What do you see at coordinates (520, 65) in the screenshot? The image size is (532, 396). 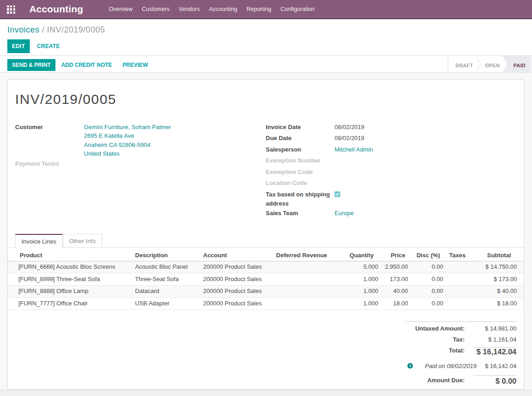 I see `svg-text: PAID` at bounding box center [520, 65].